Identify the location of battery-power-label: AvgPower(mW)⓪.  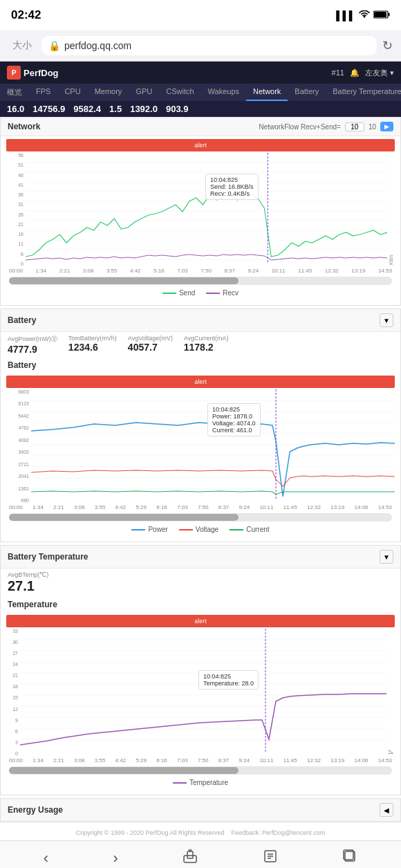
(32, 339).